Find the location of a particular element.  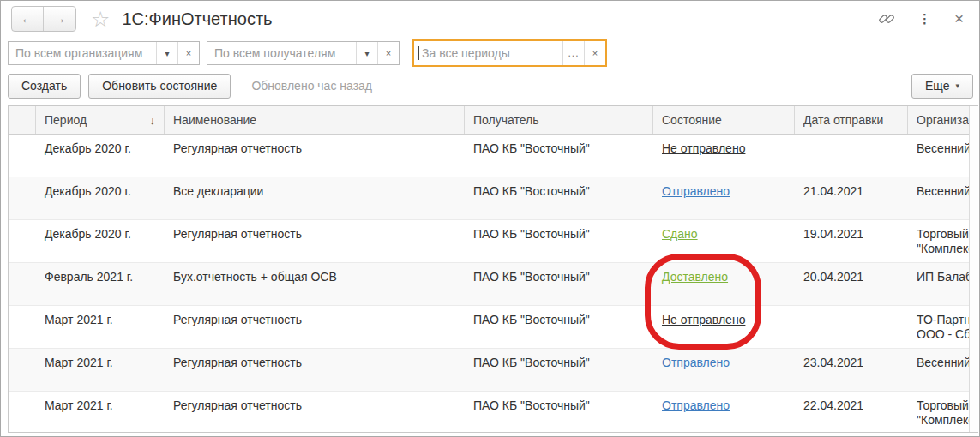

status-link: Доставлено is located at coordinates (694, 277).